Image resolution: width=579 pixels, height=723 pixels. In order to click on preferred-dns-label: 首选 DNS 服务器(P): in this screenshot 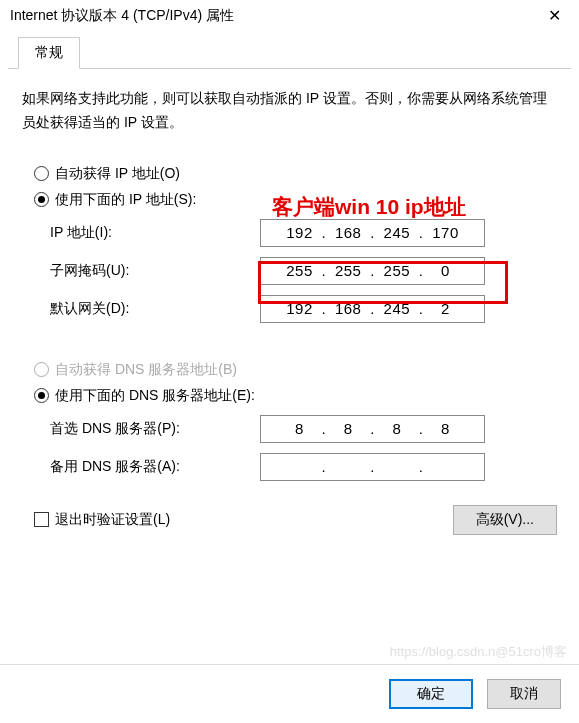, I will do `click(155, 429)`.